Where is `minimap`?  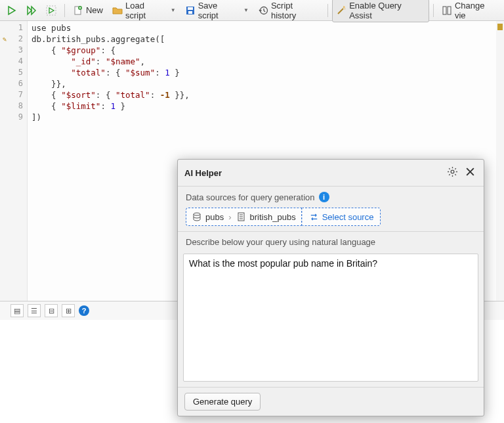 minimap is located at coordinates (500, 161).